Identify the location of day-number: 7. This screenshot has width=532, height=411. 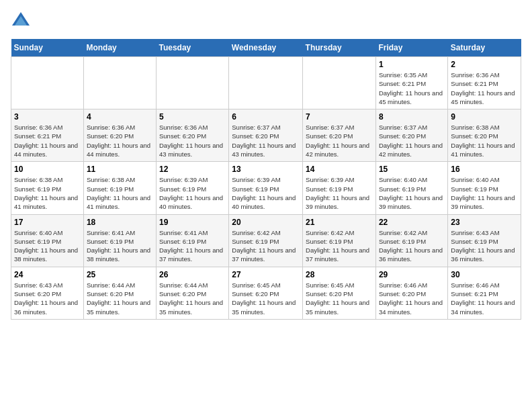
(339, 117).